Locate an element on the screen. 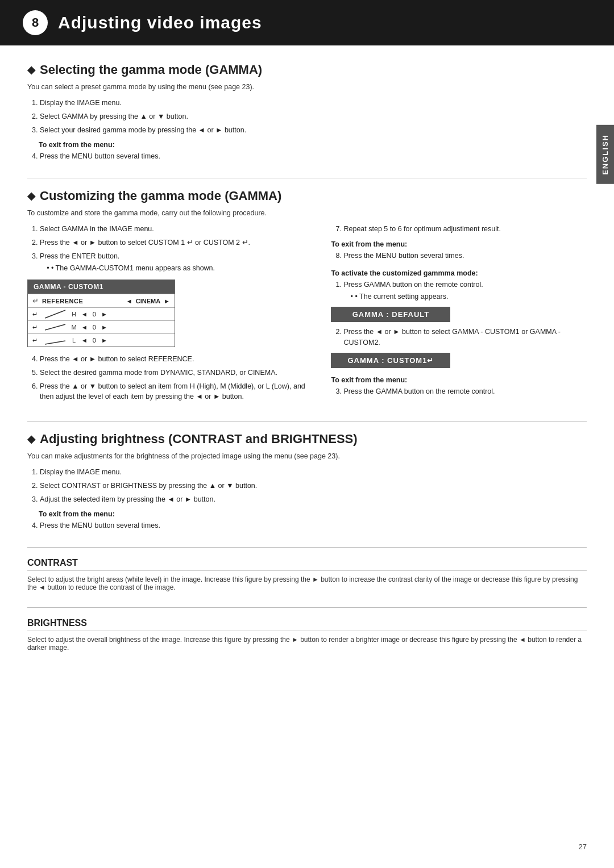 The height and width of the screenshot is (868, 614). gamma-ref-row: ↵ REFERENCE ◄ CINEMA ► is located at coordinates (101, 301).